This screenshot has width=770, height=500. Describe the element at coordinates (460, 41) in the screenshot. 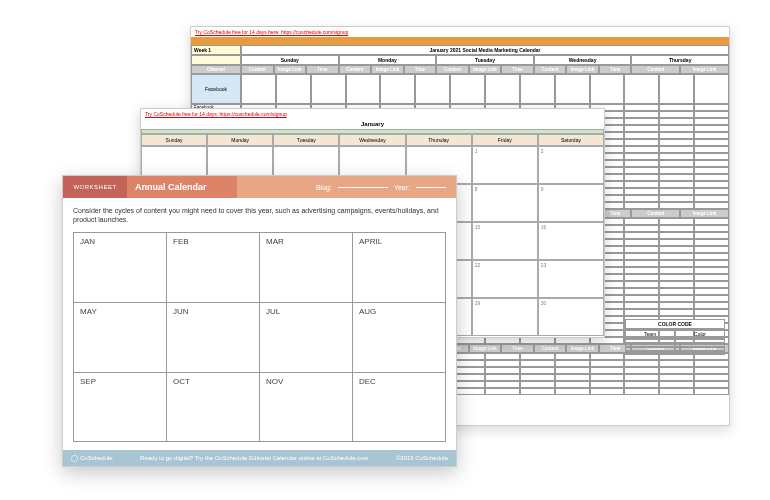

I see `orange-divider` at that location.